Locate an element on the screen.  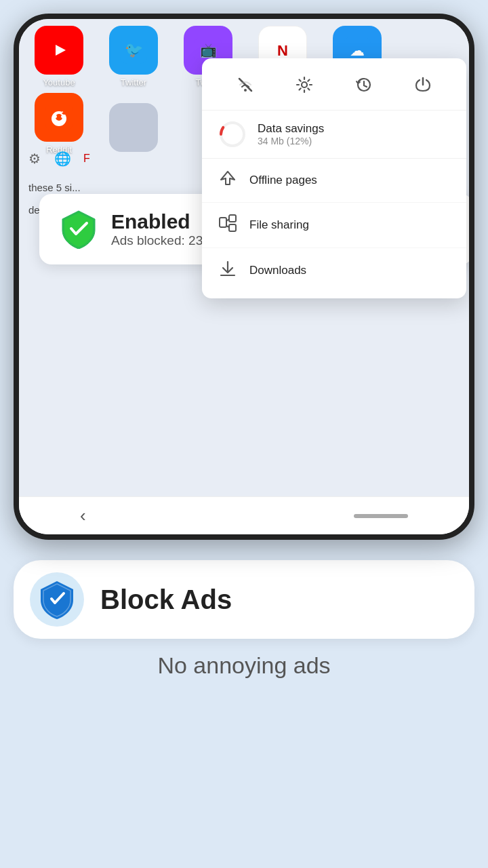
file-sharing-label: File sharing is located at coordinates (279, 225).